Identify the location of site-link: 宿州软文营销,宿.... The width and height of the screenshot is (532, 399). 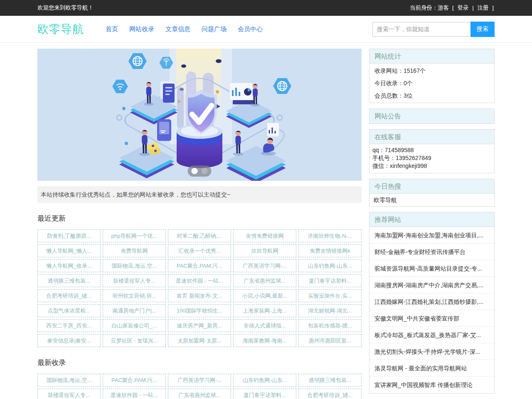
(134, 296).